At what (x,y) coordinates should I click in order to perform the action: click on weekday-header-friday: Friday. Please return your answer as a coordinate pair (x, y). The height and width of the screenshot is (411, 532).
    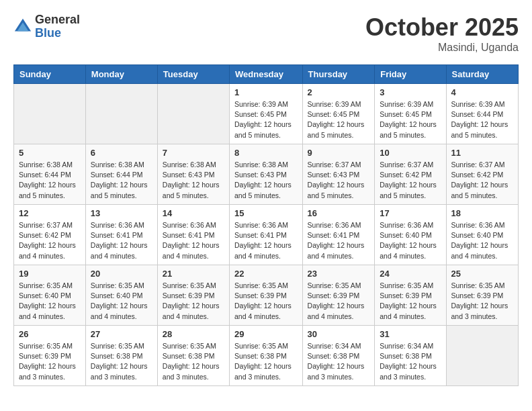
    Looking at the image, I should click on (410, 75).